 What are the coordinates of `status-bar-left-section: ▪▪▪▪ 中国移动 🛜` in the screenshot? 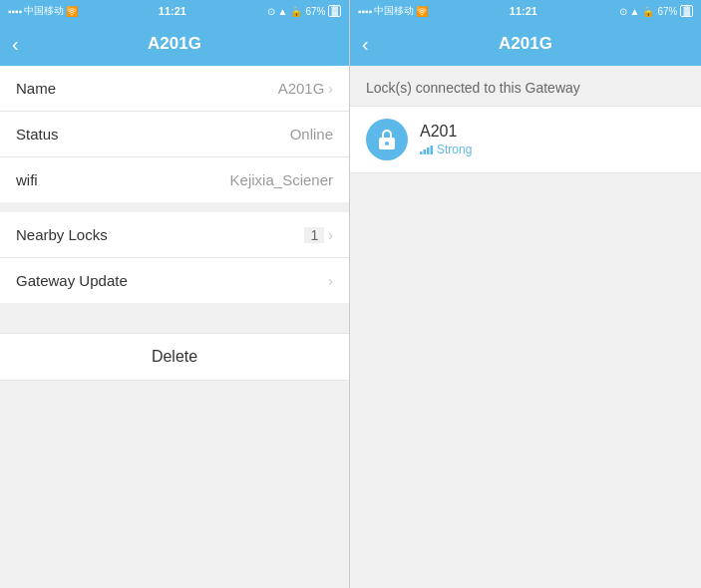 It's located at (43, 11).